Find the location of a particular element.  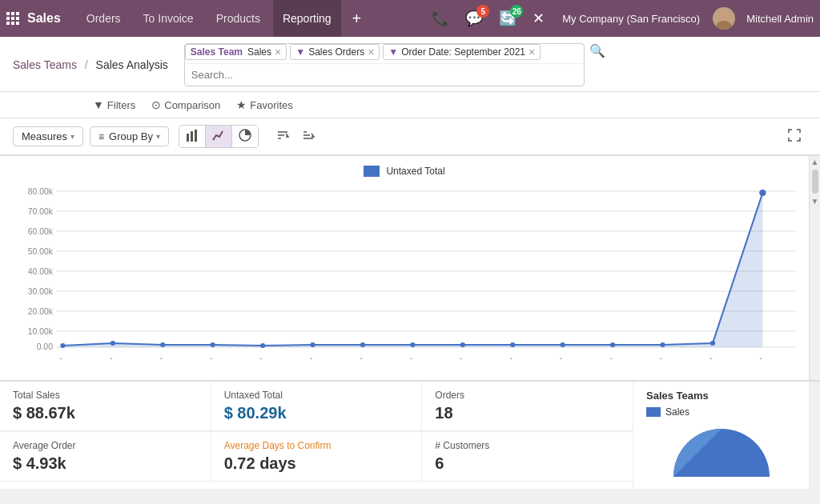

refresh-icon: 🔄 26 is located at coordinates (508, 18).